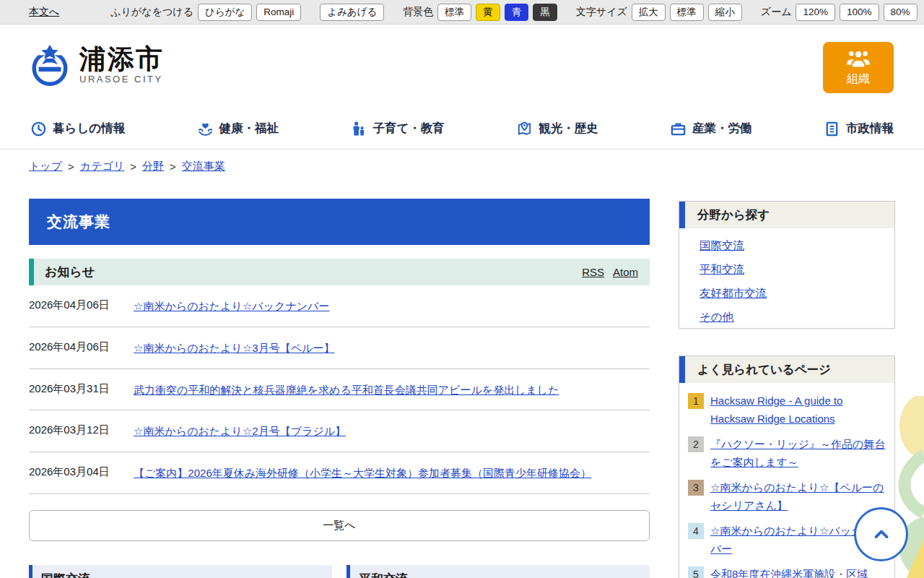 The height and width of the screenshot is (578, 924). What do you see at coordinates (339, 306) in the screenshot?
I see `news-item: 2026年04月06日 ☆南米からのおたより☆バックナンバー` at bounding box center [339, 306].